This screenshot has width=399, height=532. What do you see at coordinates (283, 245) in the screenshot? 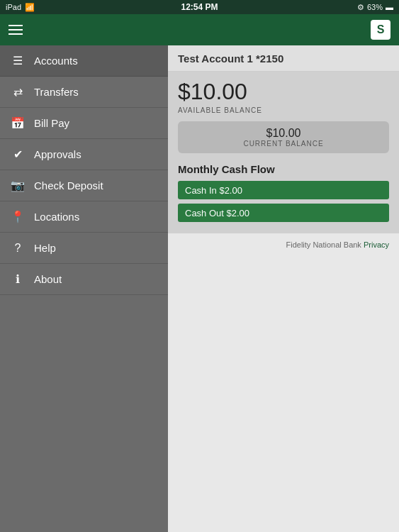
I see `footer: Fidelity National Bank Privacy` at bounding box center [283, 245].